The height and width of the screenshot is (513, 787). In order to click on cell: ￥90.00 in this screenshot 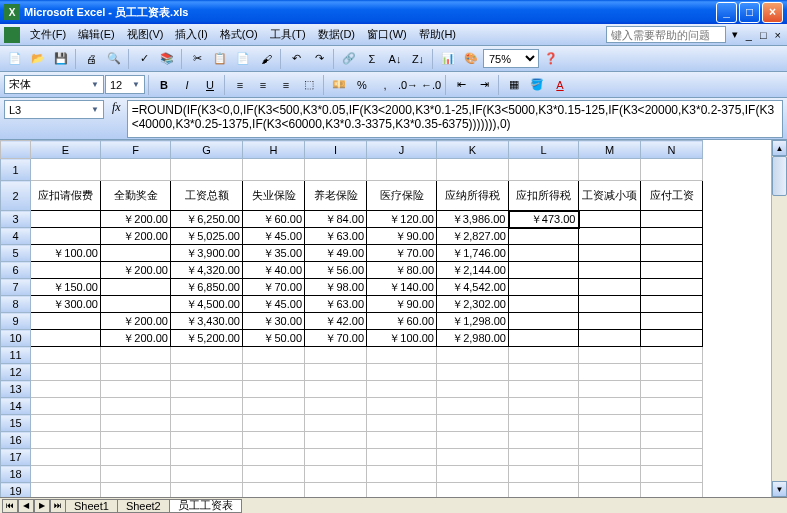, I will do `click(402, 304)`.